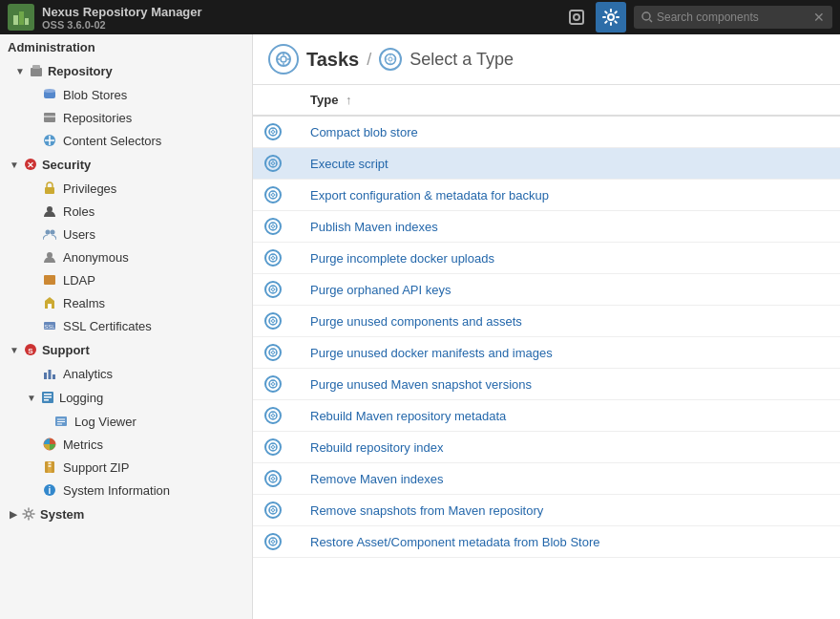 The width and height of the screenshot is (840, 619). What do you see at coordinates (126, 374) in the screenshot?
I see `sidebar-item-analytics: Analytics` at bounding box center [126, 374].